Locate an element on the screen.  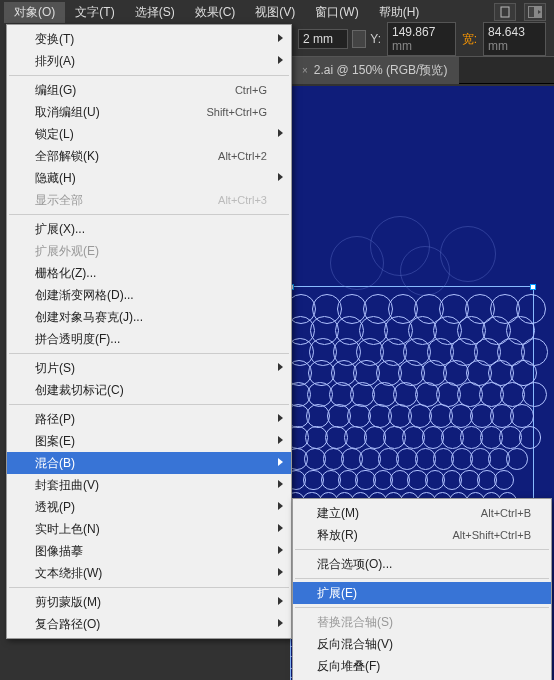
menu-item: 扩展(X)... is located at coordinates (149, 229).